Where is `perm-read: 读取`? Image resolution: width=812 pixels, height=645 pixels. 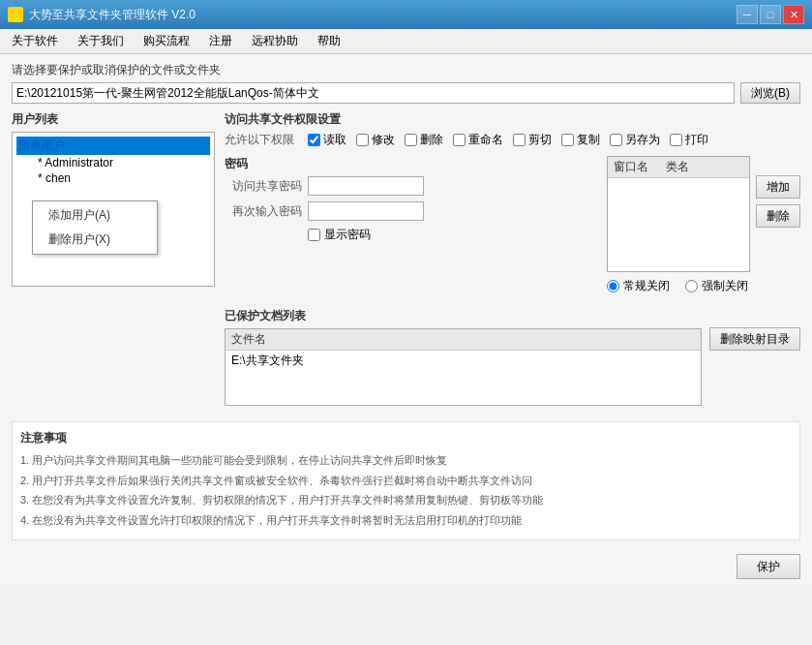 perm-read: 读取 is located at coordinates (327, 139).